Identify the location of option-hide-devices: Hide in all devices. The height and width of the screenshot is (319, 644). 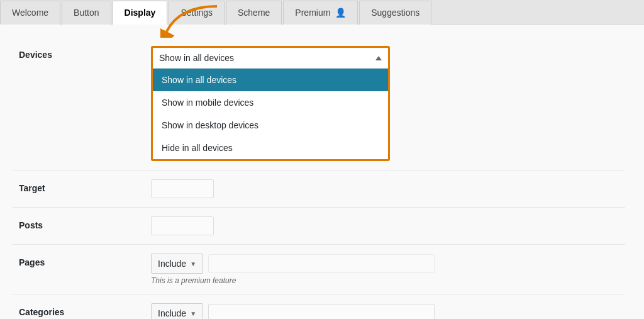
(270, 148).